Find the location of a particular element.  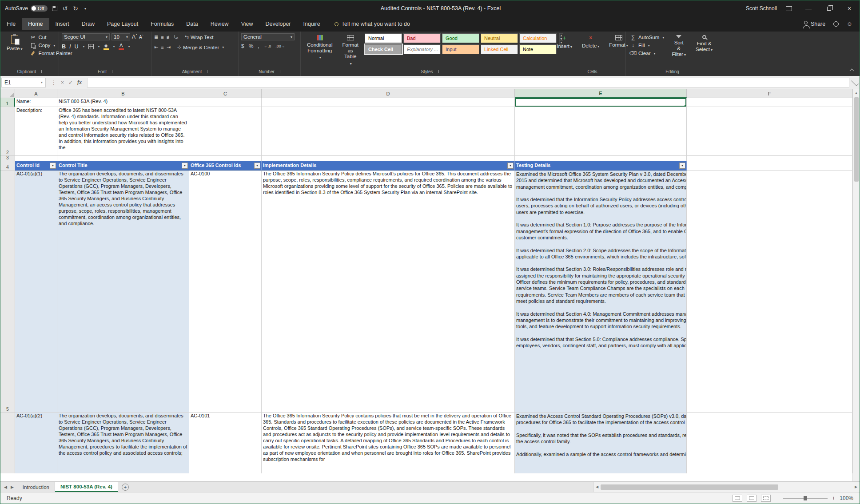

increase-decimal-icon: ←.0 is located at coordinates (267, 46).